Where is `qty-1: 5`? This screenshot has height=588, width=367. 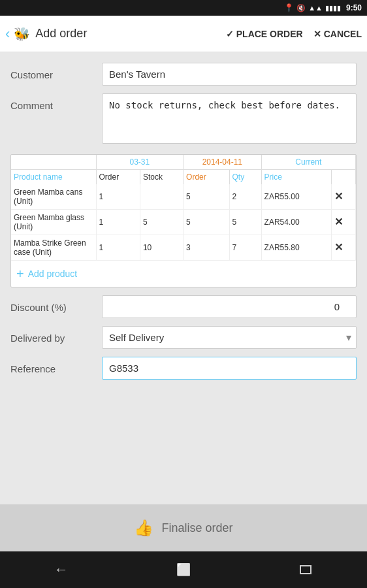 qty-1: 5 is located at coordinates (246, 222).